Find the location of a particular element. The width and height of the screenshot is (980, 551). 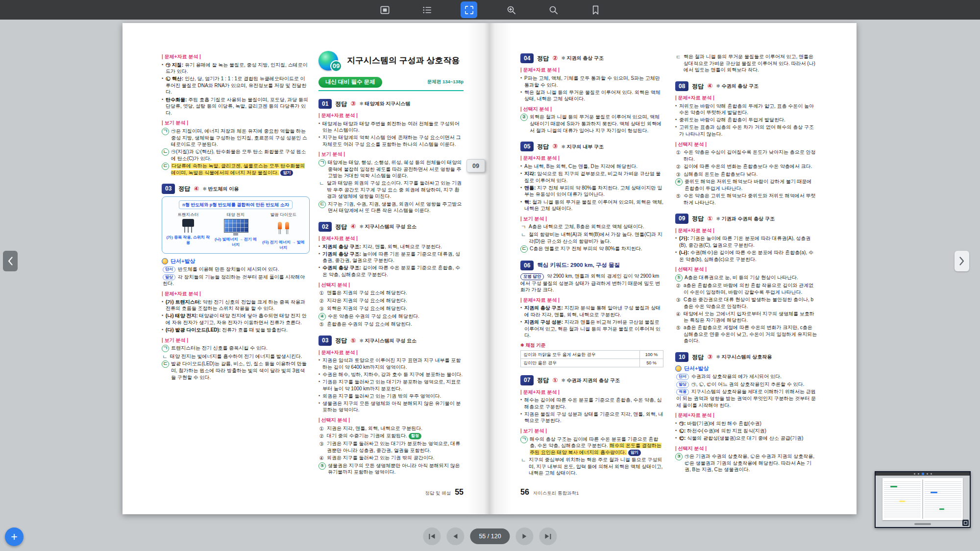

choice-line: ②깊이에 따른 수온의 변화는 혼합층보다 수온 약층에서 크다. is located at coordinates (746, 167).